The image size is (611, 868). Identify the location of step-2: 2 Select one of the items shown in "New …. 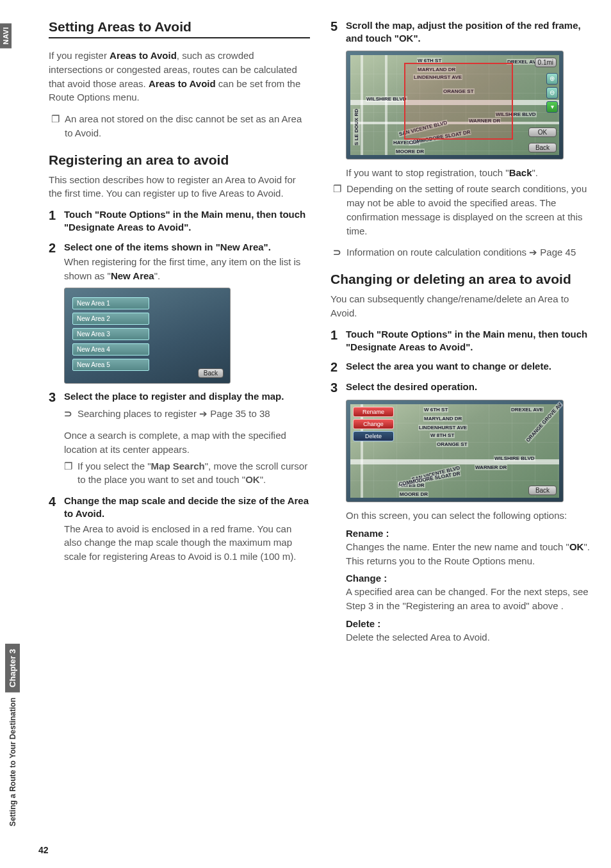
(179, 262).